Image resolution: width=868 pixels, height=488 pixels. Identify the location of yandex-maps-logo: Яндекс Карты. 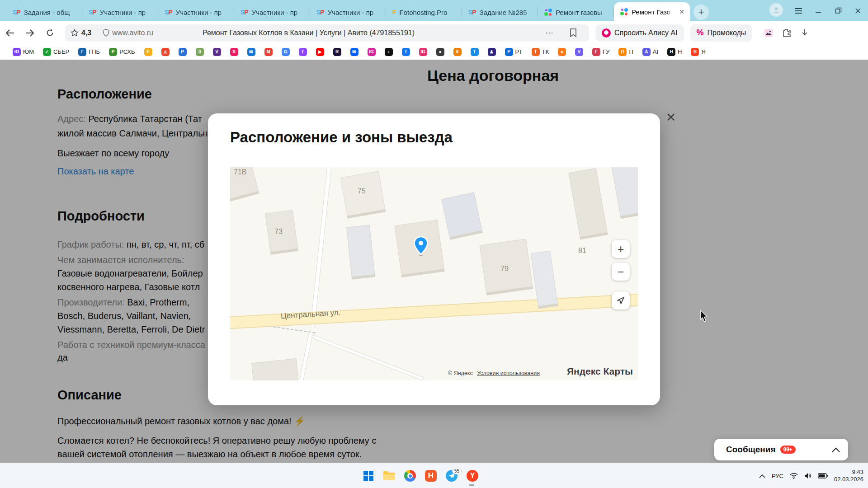
(600, 371).